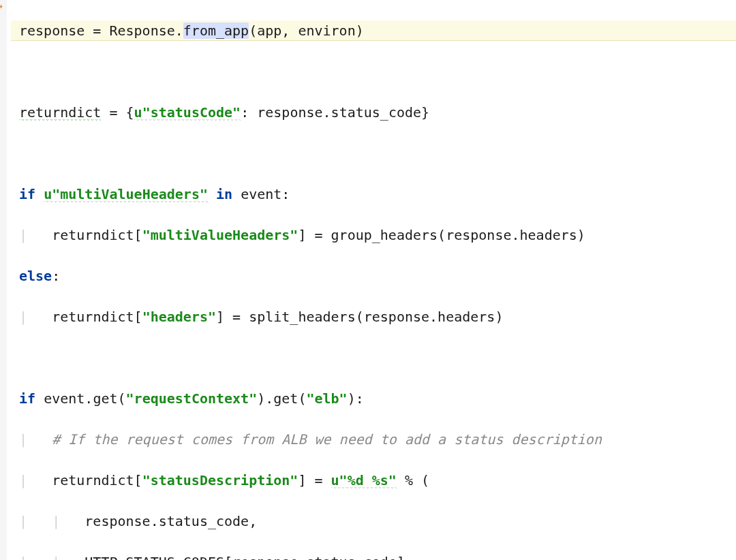 The height and width of the screenshot is (560, 736). I want to click on editor-gutter: ➔, so click(3, 280).